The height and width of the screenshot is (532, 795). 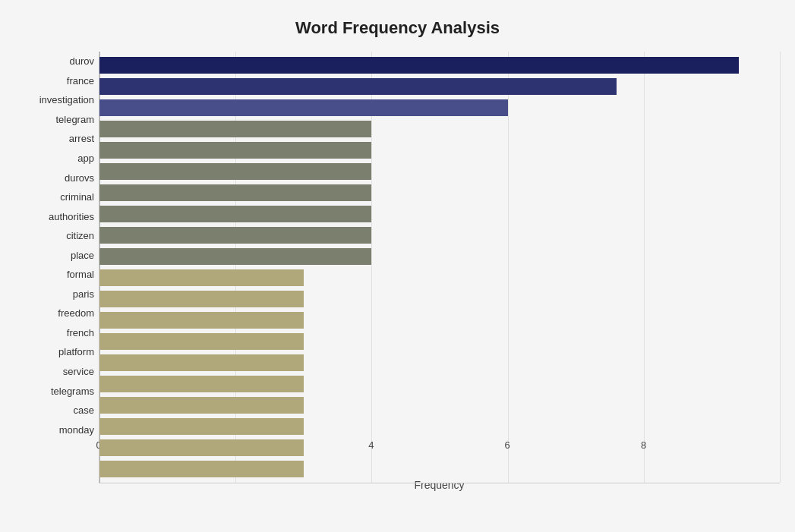 I want to click on y-axis-label: french, so click(x=80, y=333).